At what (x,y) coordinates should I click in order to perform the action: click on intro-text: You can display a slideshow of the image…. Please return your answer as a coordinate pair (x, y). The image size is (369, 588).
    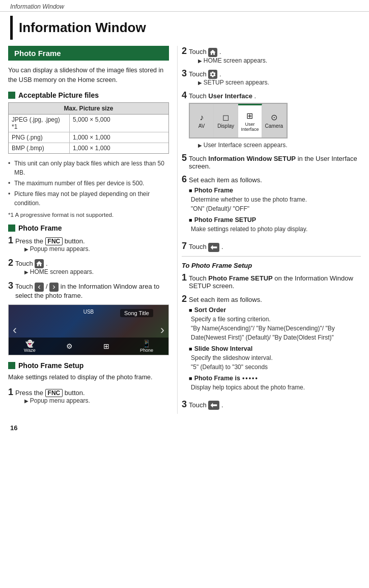
    Looking at the image, I should click on (89, 75).